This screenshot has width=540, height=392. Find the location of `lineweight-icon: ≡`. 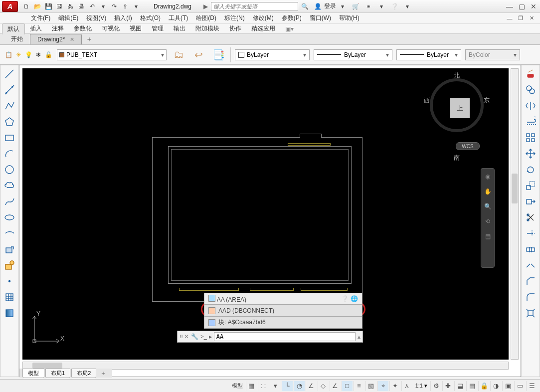

lineweight-icon: ≡ is located at coordinates (359, 386).